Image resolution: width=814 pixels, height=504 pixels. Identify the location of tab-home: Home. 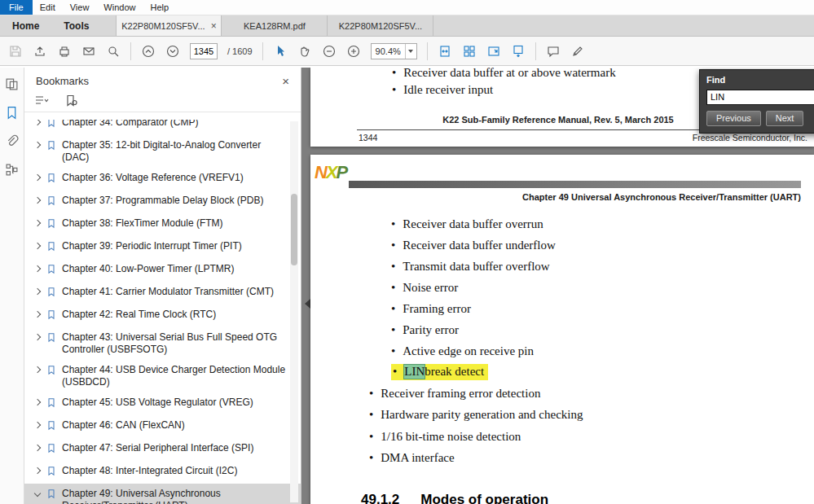
(26, 26).